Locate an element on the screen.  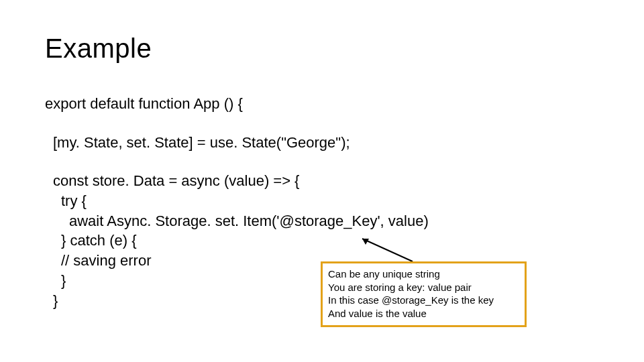
code-line: export default function App () { is located at coordinates (144, 103).